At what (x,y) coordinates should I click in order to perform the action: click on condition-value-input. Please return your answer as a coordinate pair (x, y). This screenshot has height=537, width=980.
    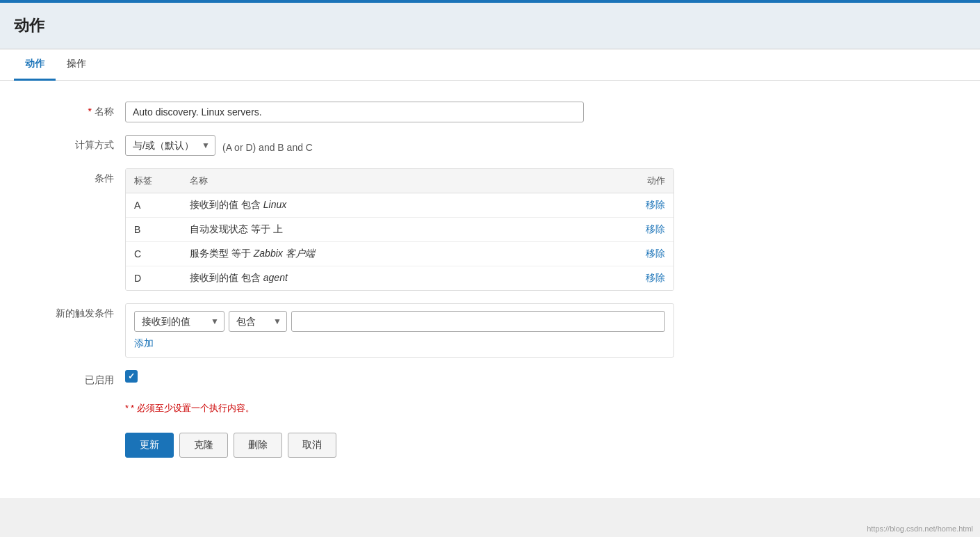
    Looking at the image, I should click on (478, 321).